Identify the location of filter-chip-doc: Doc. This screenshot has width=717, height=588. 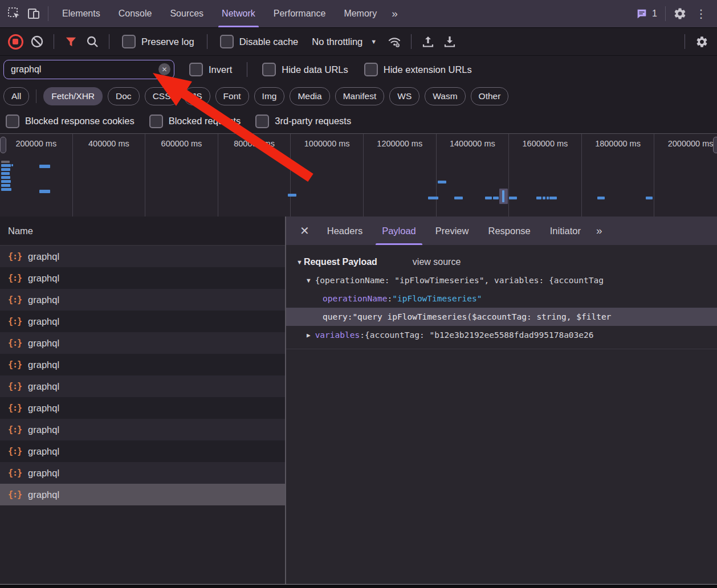
(124, 96).